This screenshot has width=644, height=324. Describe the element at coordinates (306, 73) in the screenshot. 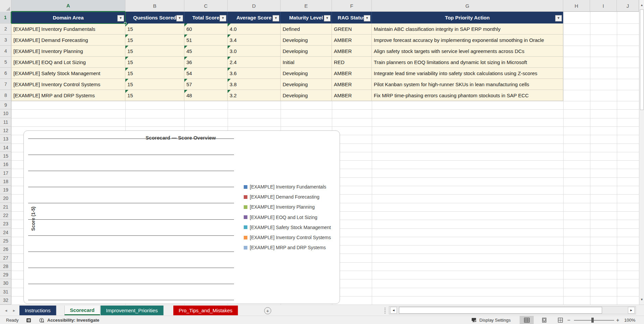

I see `cell-E6: Developing` at that location.